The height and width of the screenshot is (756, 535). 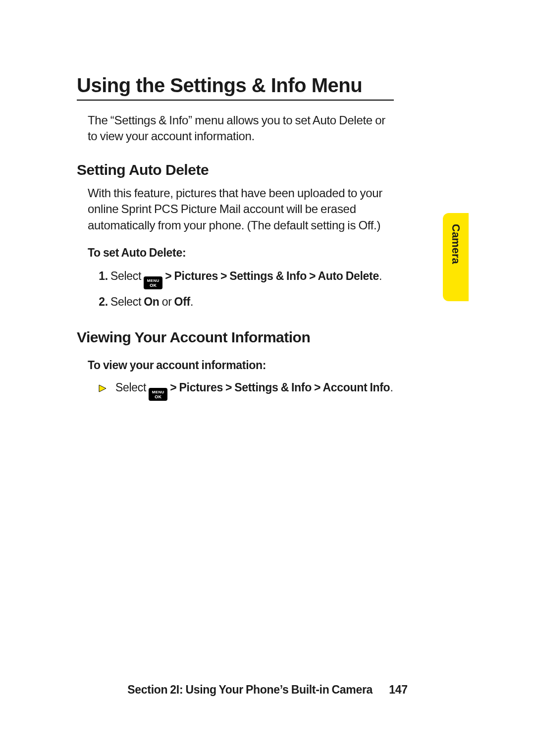 I want to click on account-info-leadin: To view your account information:, so click(x=241, y=366).